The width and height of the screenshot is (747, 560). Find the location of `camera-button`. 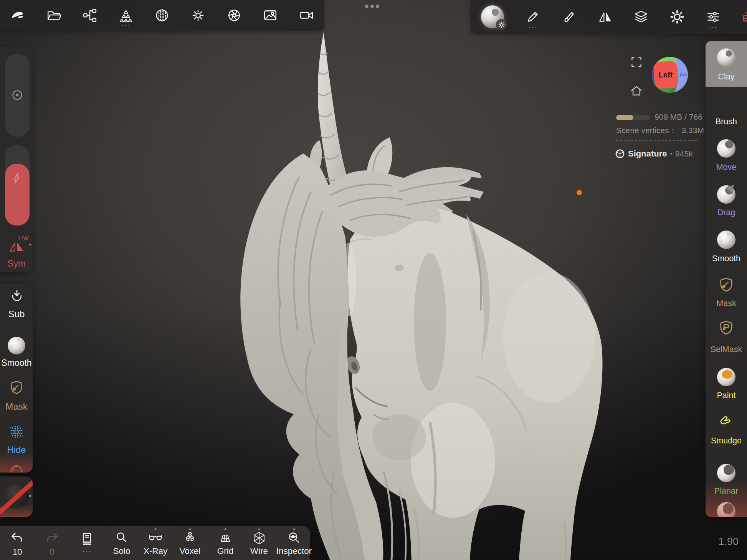

camera-button is located at coordinates (306, 15).